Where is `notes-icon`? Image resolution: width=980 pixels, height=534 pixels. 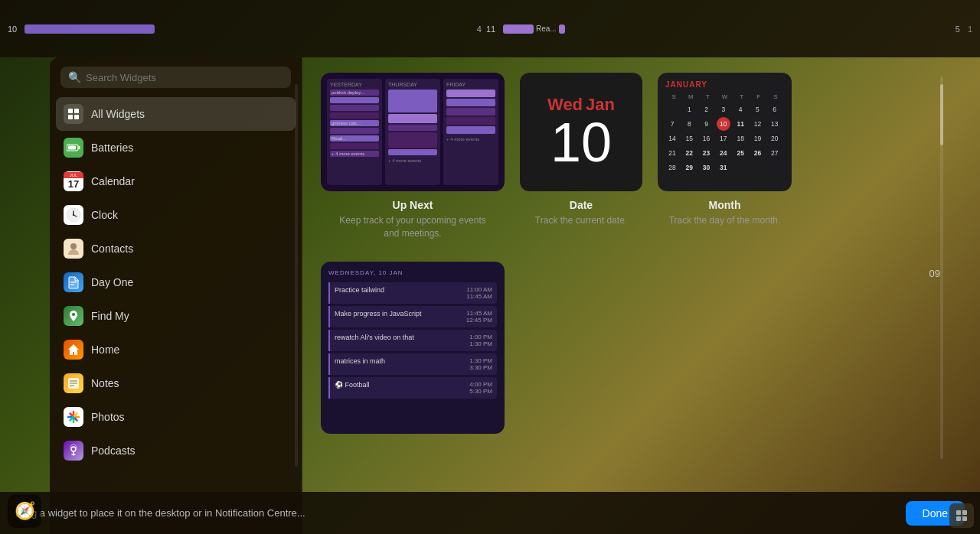
notes-icon is located at coordinates (74, 383).